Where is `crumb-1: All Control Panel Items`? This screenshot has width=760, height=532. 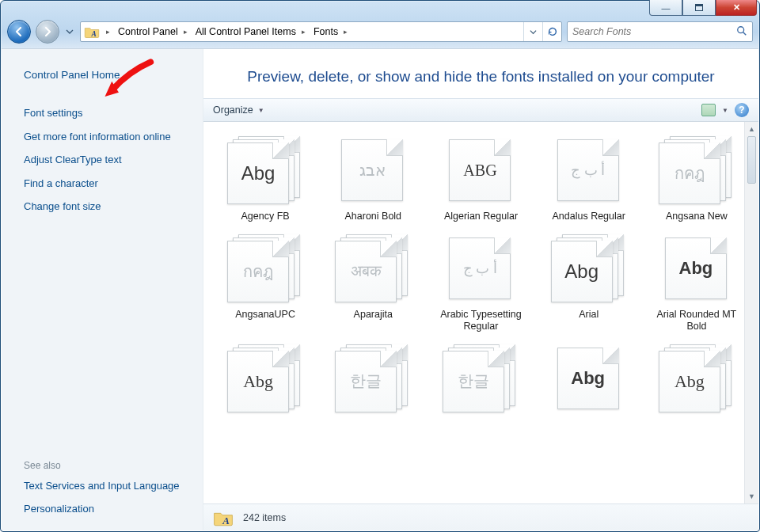 crumb-1: All Control Panel Items is located at coordinates (245, 32).